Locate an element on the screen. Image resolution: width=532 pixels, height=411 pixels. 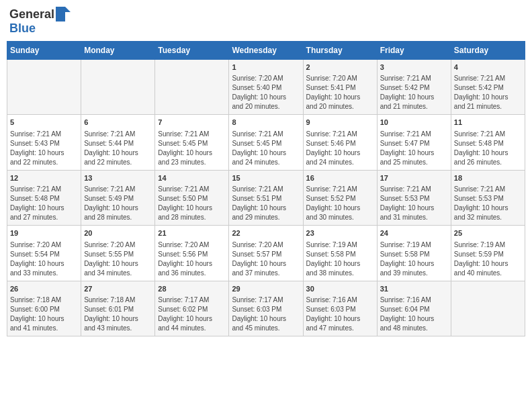
day-content: Sunrise: 7:21 AM Sunset: 5:50 PM Dayligh… is located at coordinates (192, 203).